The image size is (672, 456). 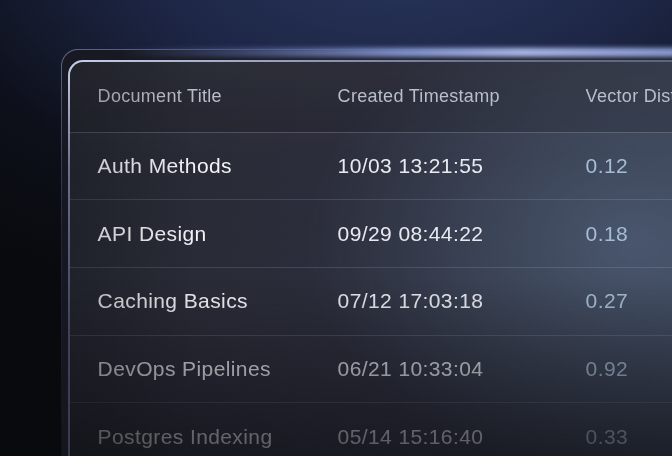 I want to click on doc-title-cell: Caching Basics, so click(x=218, y=301).